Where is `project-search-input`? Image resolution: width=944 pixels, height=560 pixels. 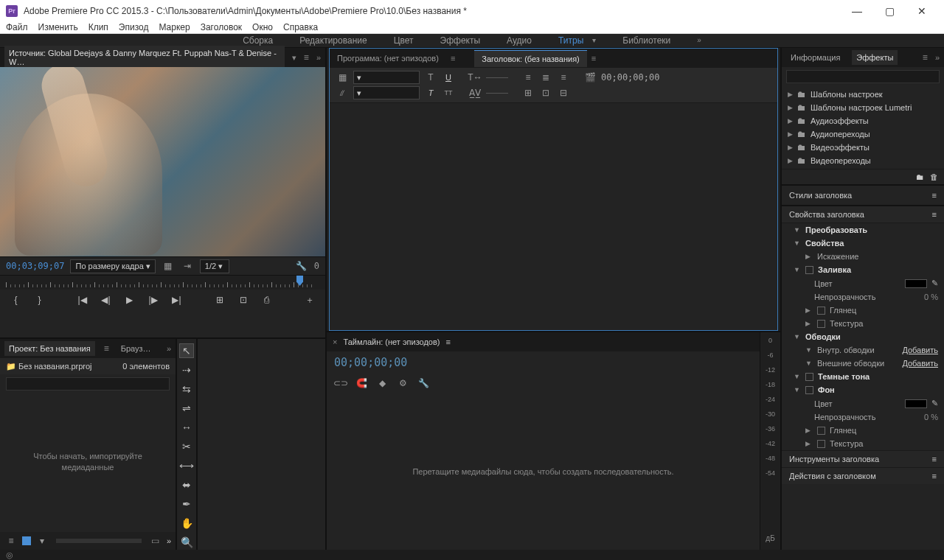
project-search-input is located at coordinates (88, 384).